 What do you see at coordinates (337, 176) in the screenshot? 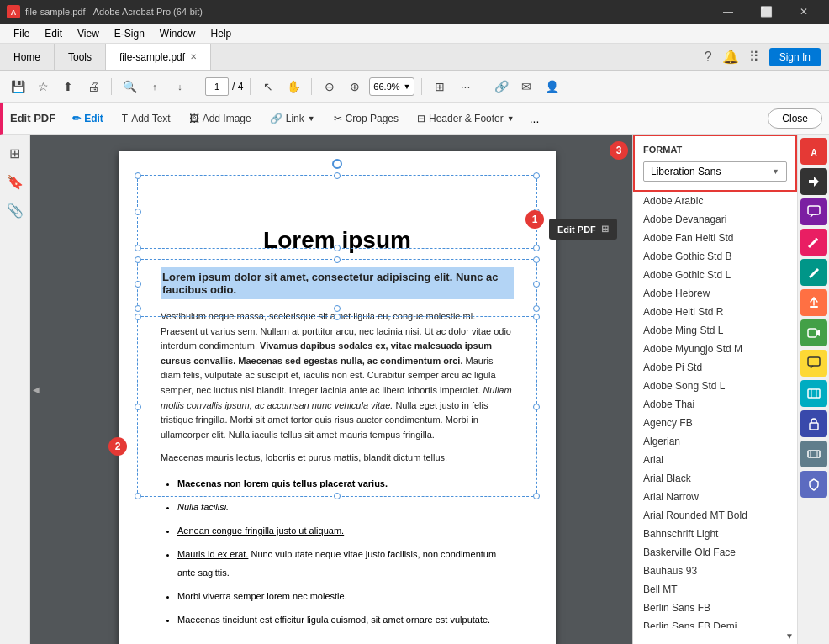
I see `handle-tm` at bounding box center [337, 176].